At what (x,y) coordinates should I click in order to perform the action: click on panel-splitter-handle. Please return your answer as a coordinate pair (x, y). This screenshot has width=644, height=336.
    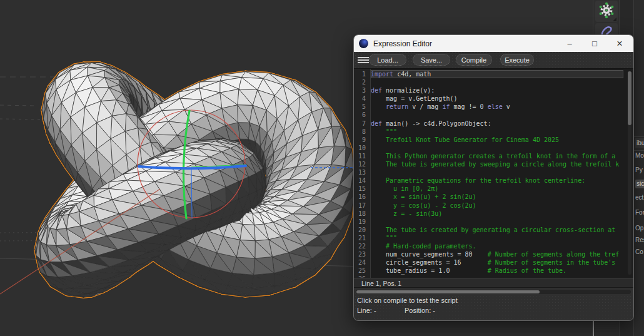
    Looking at the image, I should click on (593, 328).